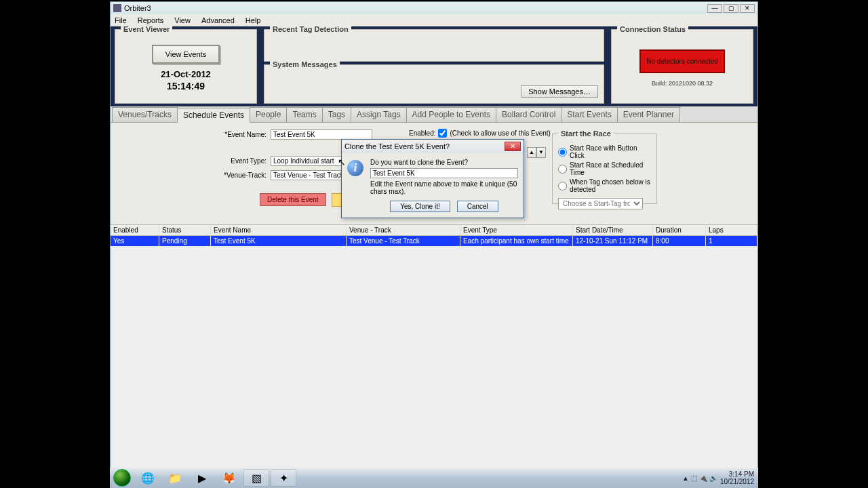 The width and height of the screenshot is (868, 488). What do you see at coordinates (186, 54) in the screenshot?
I see `view-events-button: View Events` at bounding box center [186, 54].